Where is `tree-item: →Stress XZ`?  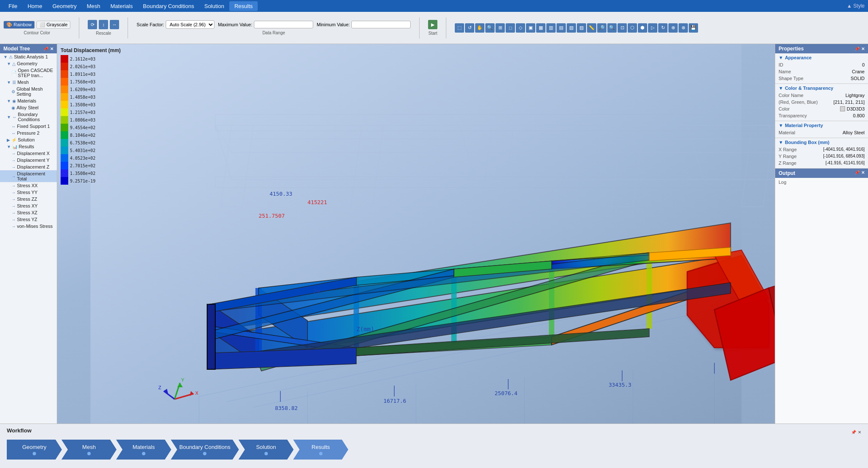
tree-item: →Stress XZ is located at coordinates (28, 213).